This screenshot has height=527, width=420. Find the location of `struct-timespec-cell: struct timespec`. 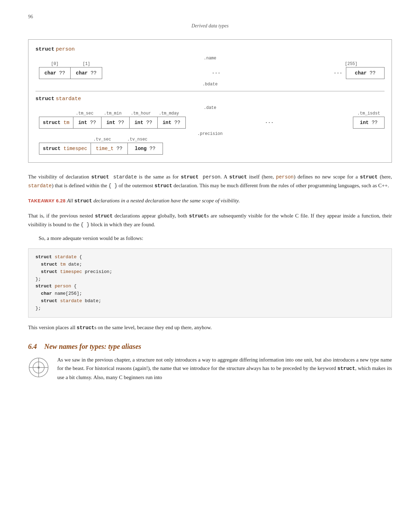

struct-timespec-cell: struct timespec is located at coordinates (65, 149).